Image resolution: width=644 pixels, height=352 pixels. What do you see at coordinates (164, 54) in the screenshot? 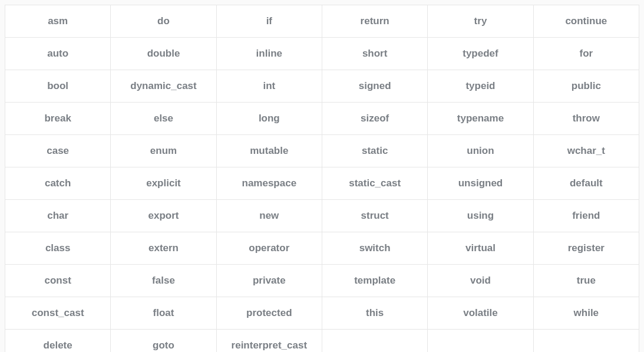
I see `cell: double` at bounding box center [164, 54].